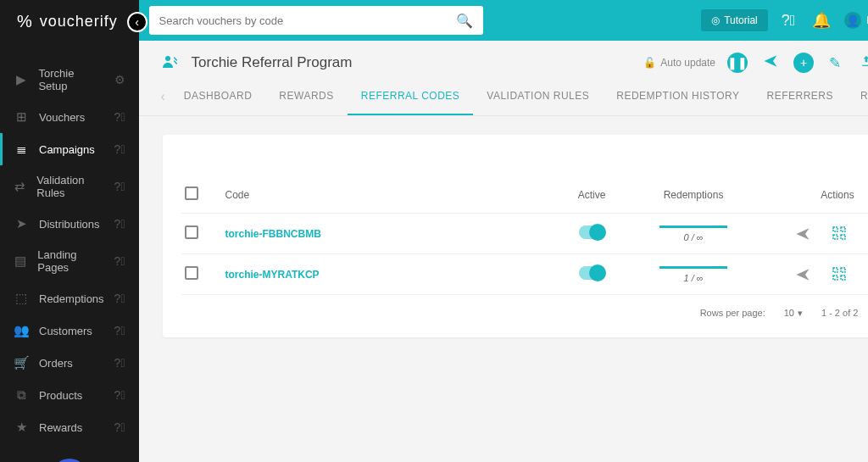 This screenshot has height=462, width=868. I want to click on page-title: Torchie Referral Program, so click(412, 63).